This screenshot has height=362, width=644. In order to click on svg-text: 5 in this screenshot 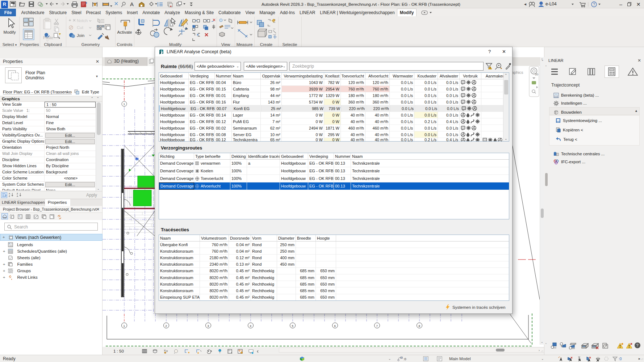, I will do `click(293, 326)`.